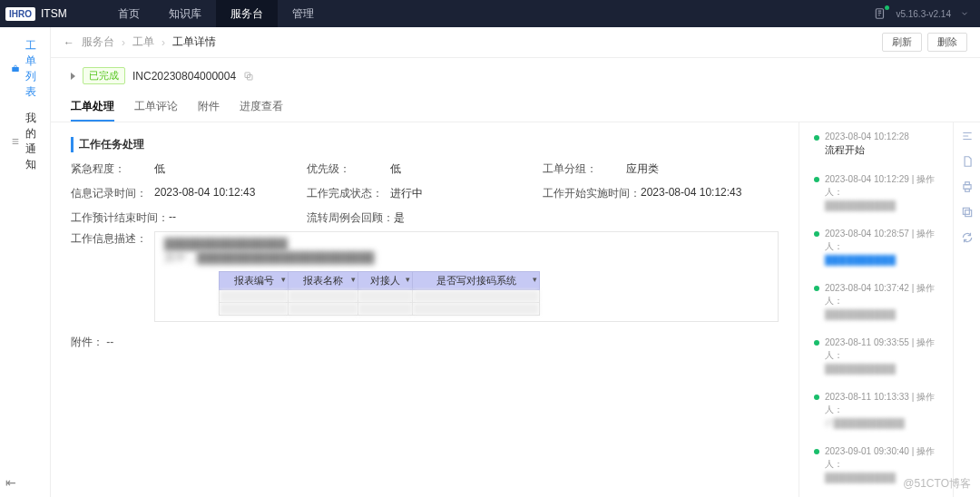 The image size is (980, 497). What do you see at coordinates (466, 277) in the screenshot?
I see `desc-box: ████████████████ 其中，████████████████████…` at bounding box center [466, 277].